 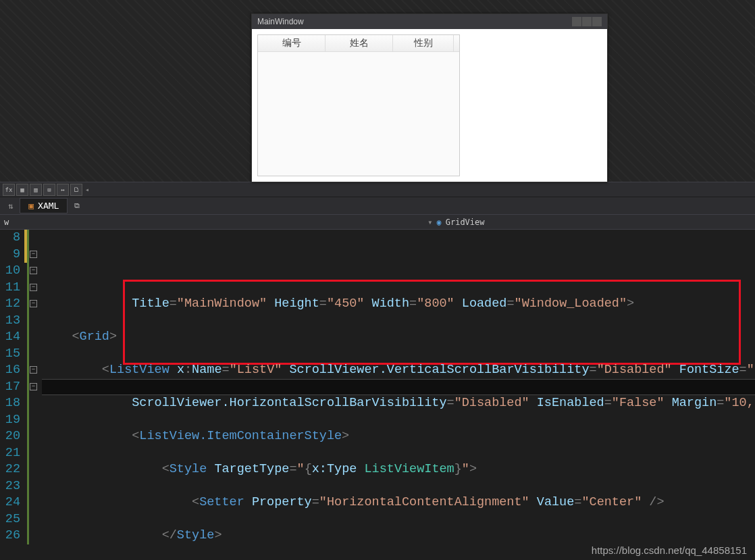 What do you see at coordinates (577, 22) in the screenshot?
I see `minimize-icon` at bounding box center [577, 22].